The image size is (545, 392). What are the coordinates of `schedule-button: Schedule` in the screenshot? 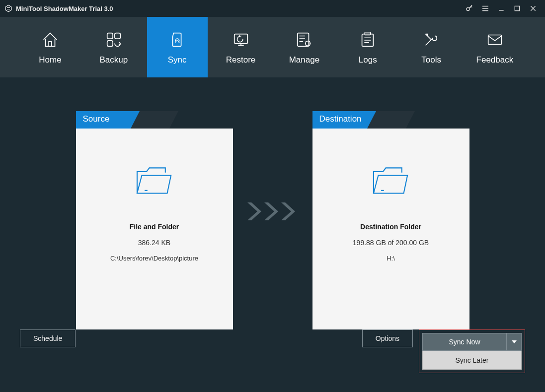 It's located at (48, 338).